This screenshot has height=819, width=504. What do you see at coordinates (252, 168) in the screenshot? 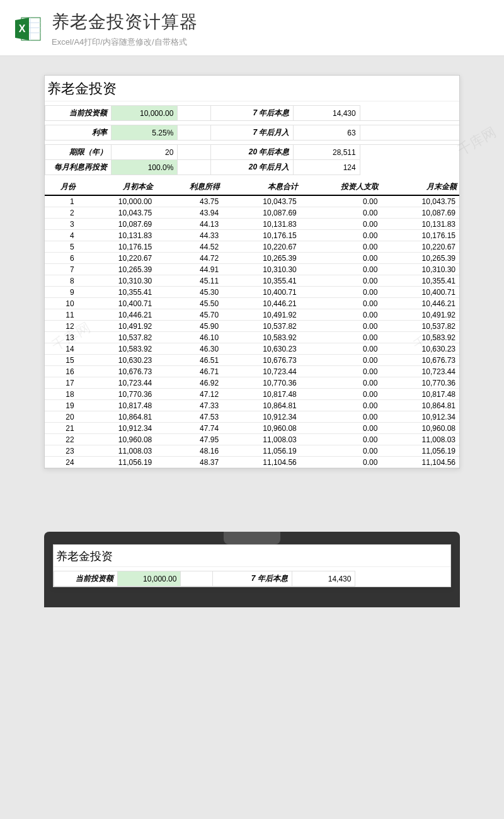
I see `y20-monthly-label: 20 年后月入` at bounding box center [252, 168].